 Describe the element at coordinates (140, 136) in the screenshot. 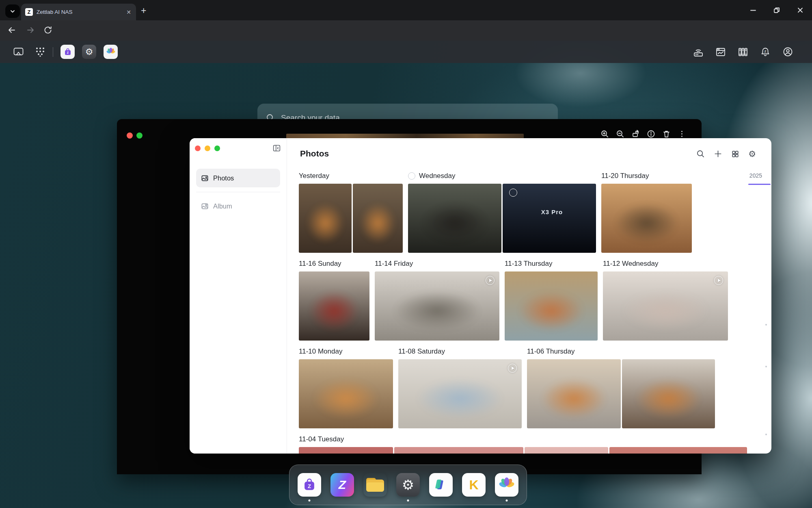

I see `viewer-zoom-light` at that location.